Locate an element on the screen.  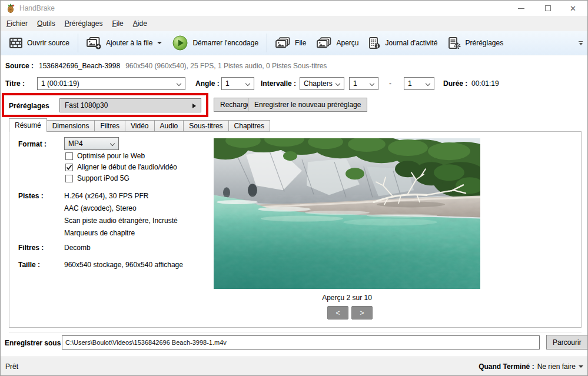
queue-label: File is located at coordinates (300, 43).